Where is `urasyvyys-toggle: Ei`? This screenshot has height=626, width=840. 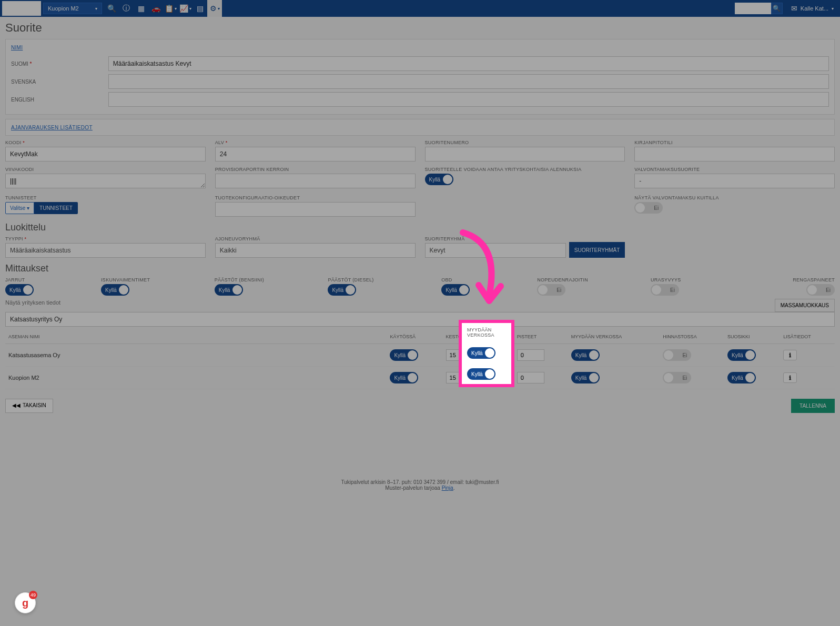
urasyvyys-toggle: Ei is located at coordinates (665, 290).